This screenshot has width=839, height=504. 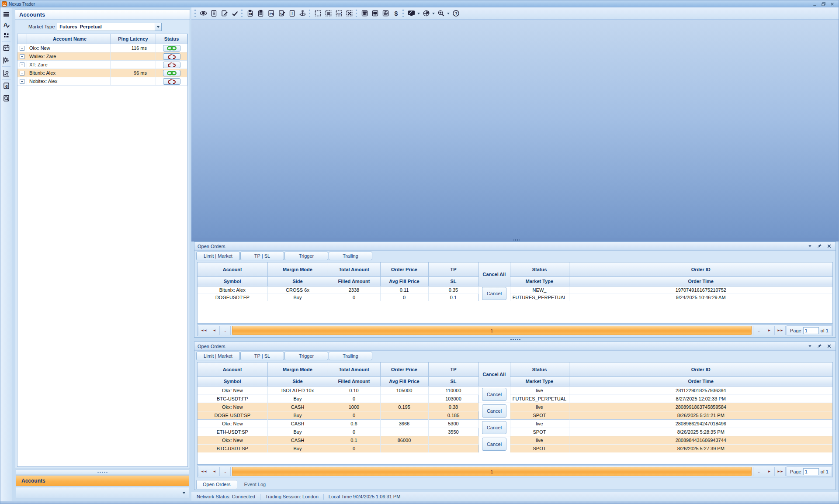 I want to click on globe-icon, so click(x=426, y=14).